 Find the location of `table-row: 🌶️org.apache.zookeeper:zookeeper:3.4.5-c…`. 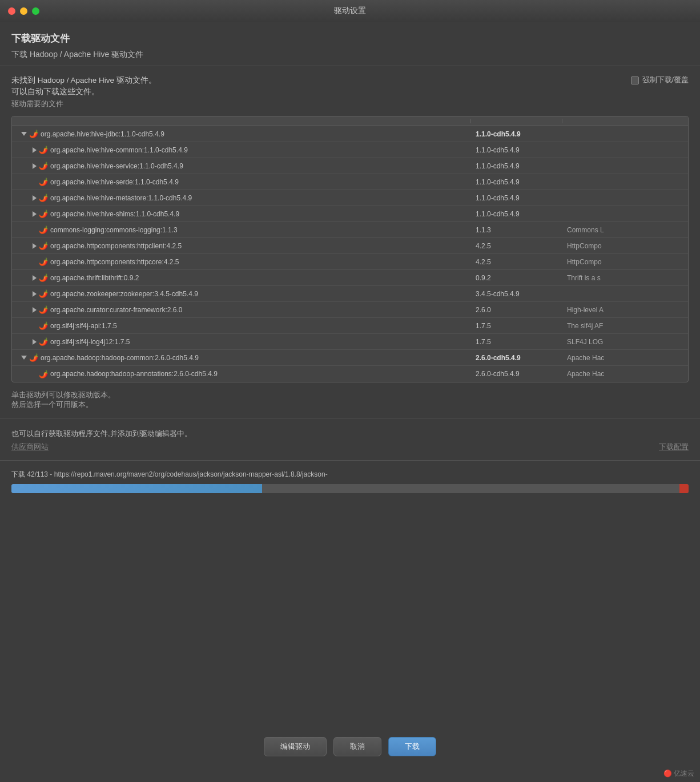

table-row: 🌶️org.apache.zookeeper:zookeeper:3.4.5-c… is located at coordinates (350, 294).